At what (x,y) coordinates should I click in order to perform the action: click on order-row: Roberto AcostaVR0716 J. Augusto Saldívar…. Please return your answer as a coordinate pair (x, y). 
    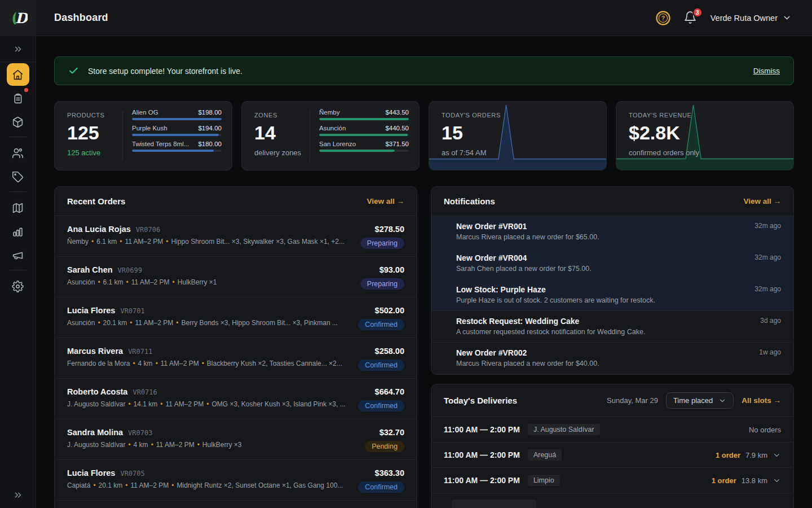
    Looking at the image, I should click on (236, 399).